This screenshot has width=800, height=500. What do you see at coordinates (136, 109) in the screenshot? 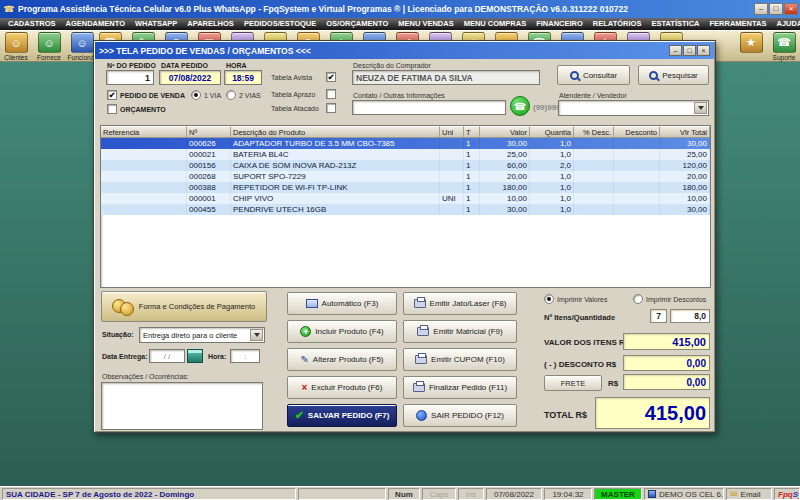
I see `quote-checkbox: ORÇAMENTO` at bounding box center [136, 109].